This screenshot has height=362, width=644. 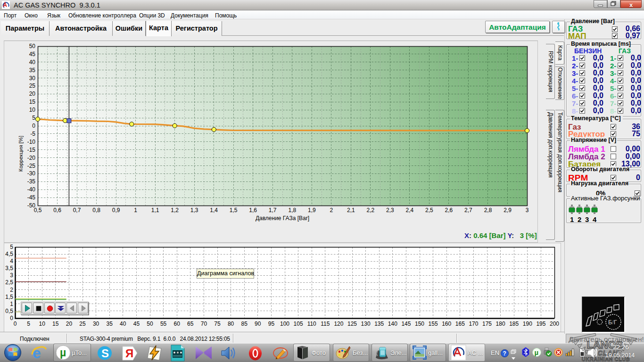 I want to click on svg-text: 0,8, so click(x=96, y=210).